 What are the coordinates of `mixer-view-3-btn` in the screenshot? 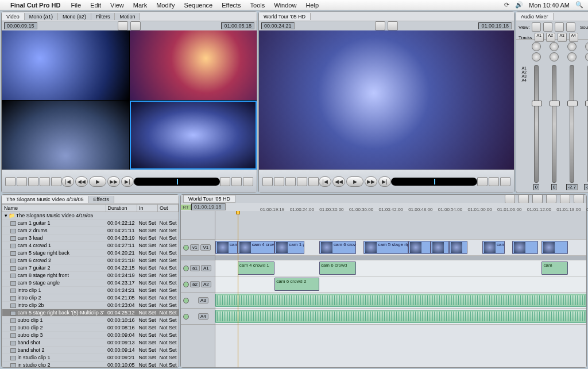 It's located at (559, 27).